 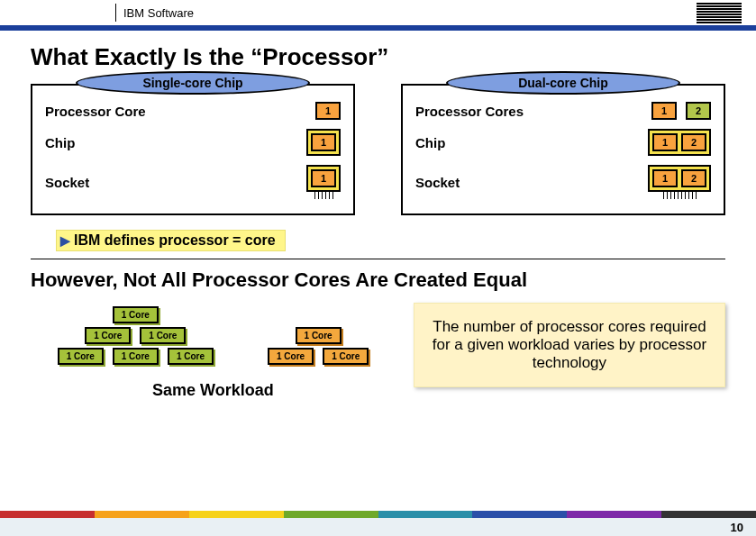 What do you see at coordinates (96, 112) in the screenshot?
I see `label-processor-core: Processor Core` at bounding box center [96, 112].